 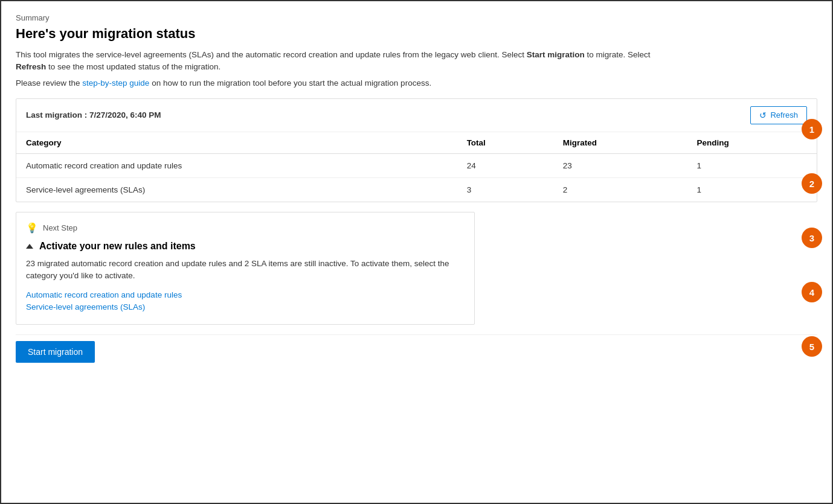 I want to click on cell-total: 3, so click(x=505, y=190).